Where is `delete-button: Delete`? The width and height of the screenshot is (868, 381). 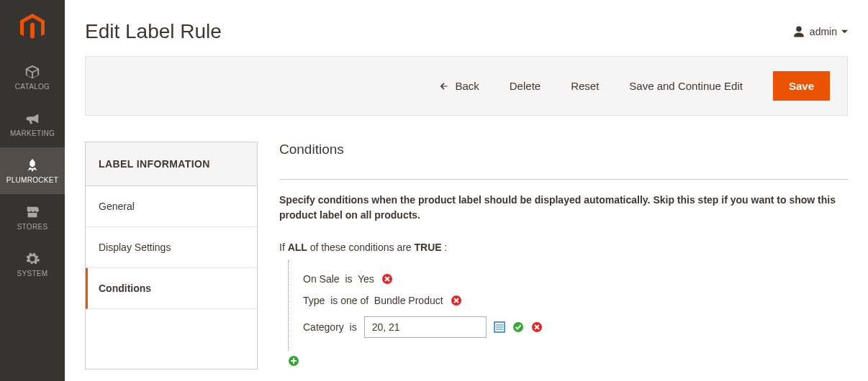 delete-button: Delete is located at coordinates (525, 86).